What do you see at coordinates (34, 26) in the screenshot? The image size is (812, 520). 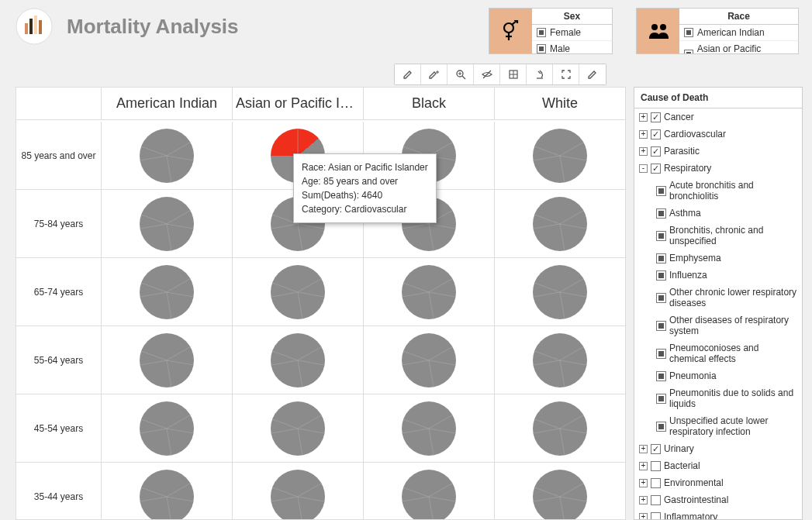 I see `app-logo-icon` at bounding box center [34, 26].